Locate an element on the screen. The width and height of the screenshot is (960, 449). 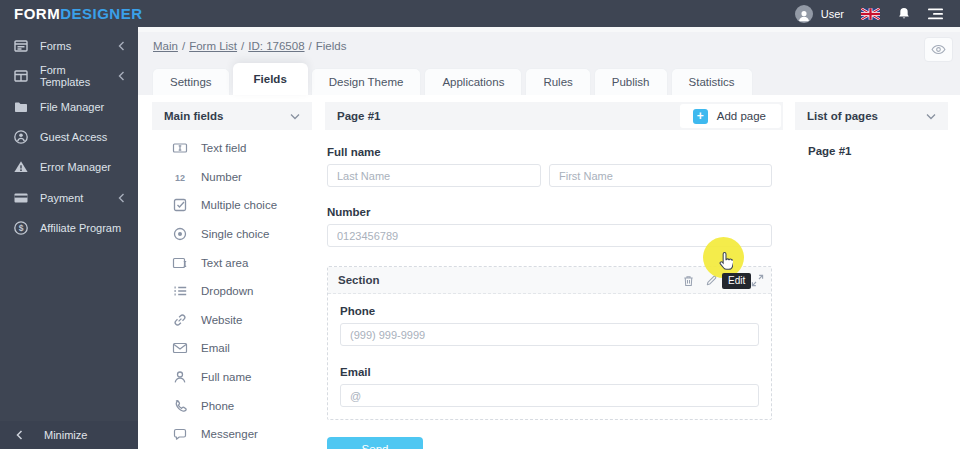
sidebar-item-label: Error Manager is located at coordinates (76, 167).